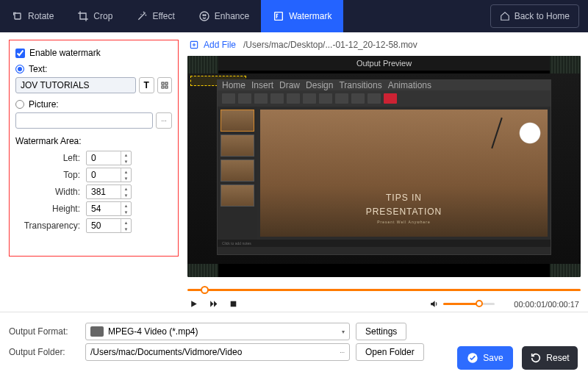  What do you see at coordinates (550, 358) in the screenshot?
I see `reset-button: Reset` at bounding box center [550, 358].